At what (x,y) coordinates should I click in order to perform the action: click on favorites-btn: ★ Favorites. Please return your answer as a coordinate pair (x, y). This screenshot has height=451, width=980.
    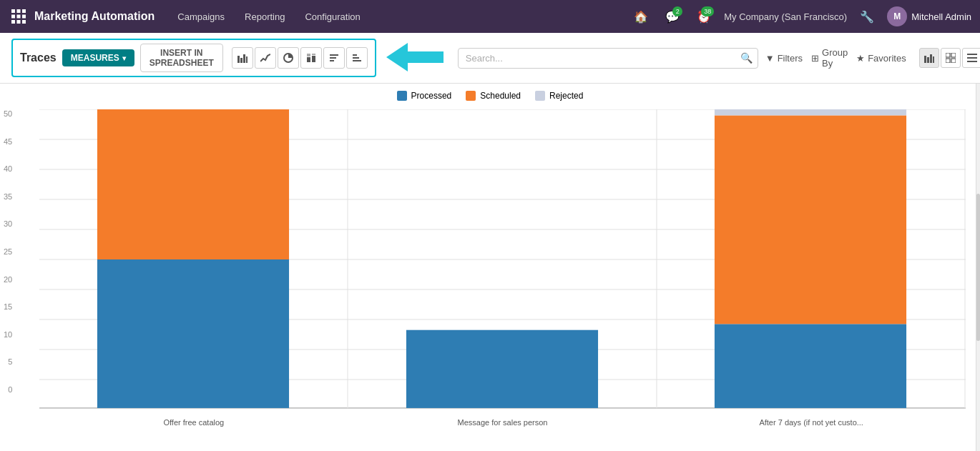
    Looking at the image, I should click on (881, 59).